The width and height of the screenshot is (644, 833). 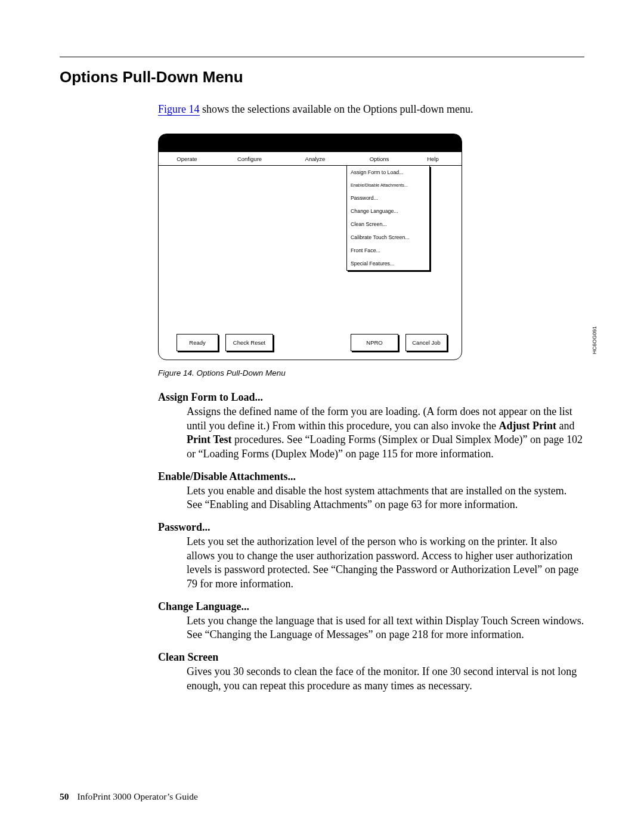 I want to click on def-term: Clean Screen, so click(x=371, y=658).